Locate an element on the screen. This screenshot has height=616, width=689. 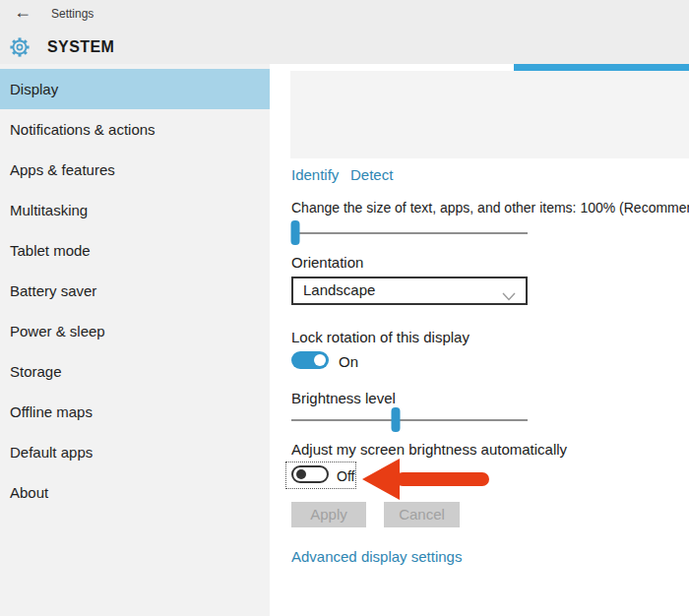
sidebar-item-label: Apps & features is located at coordinates (63, 169).